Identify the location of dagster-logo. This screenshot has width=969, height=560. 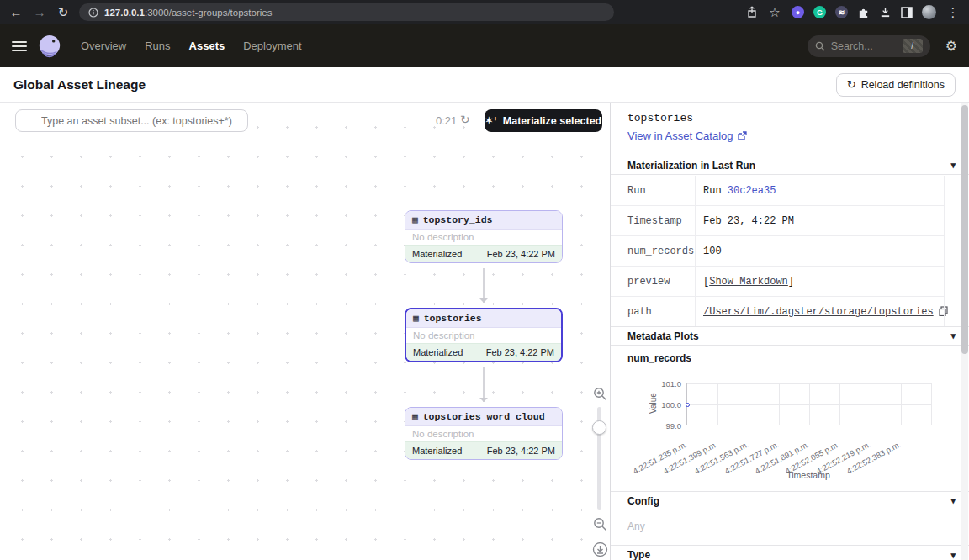
(50, 46).